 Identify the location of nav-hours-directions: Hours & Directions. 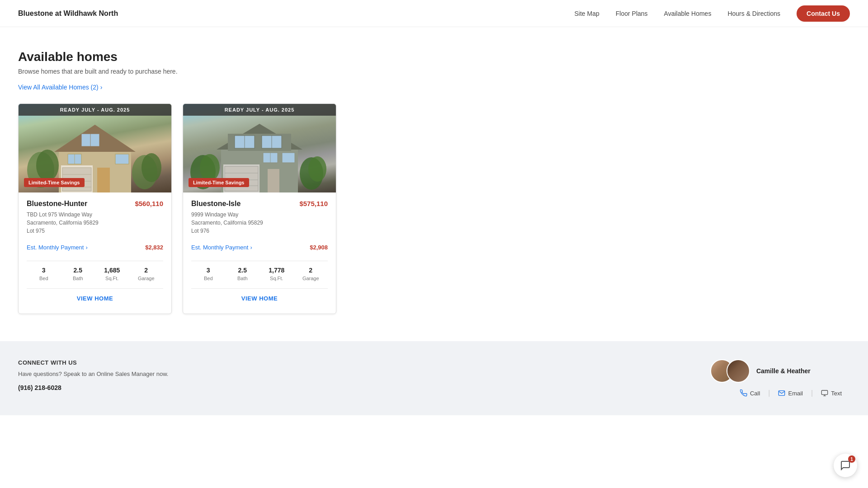
(754, 14).